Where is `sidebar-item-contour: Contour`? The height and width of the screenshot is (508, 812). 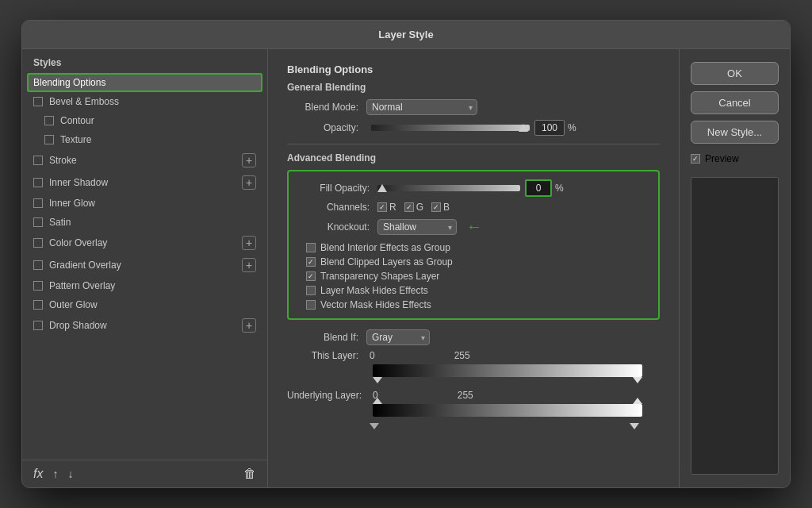
sidebar-item-contour: Contour is located at coordinates (144, 121).